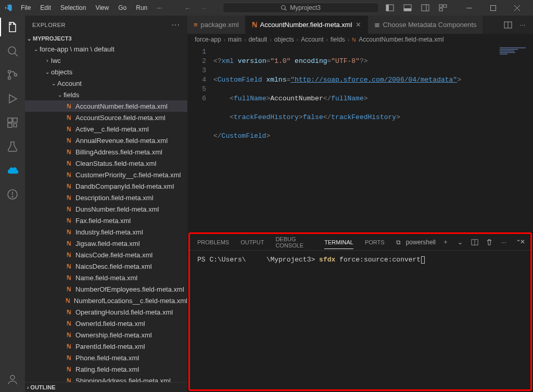 This screenshot has height=392, width=533. Describe the element at coordinates (12, 27) in the screenshot. I see `explorer-icon` at that location.